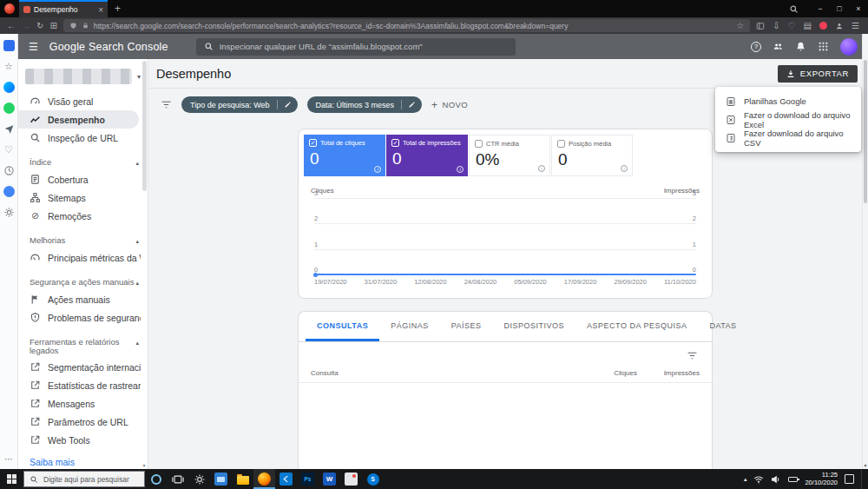 The width and height of the screenshot is (868, 489). Describe the element at coordinates (220, 479) in the screenshot. I see `monitor-app-button` at that location.